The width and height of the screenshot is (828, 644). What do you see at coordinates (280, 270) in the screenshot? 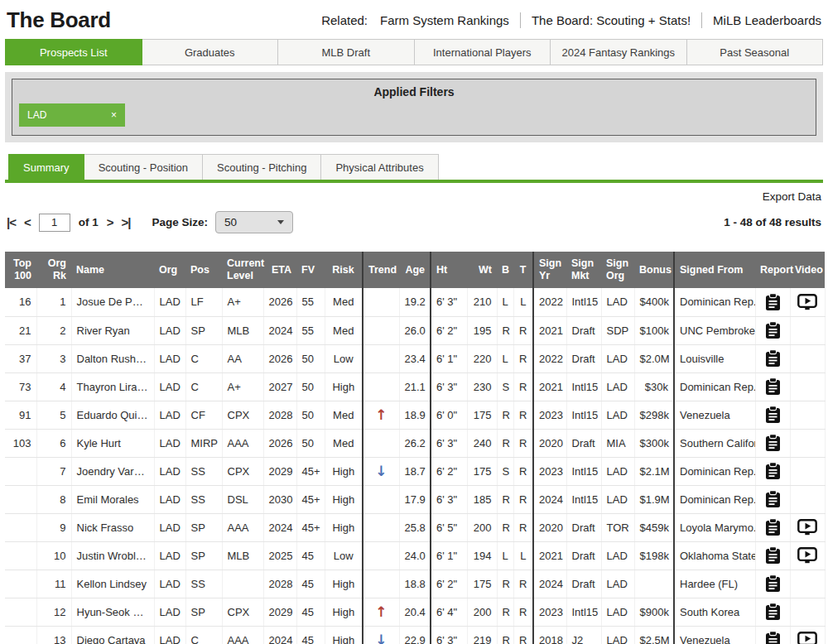
I see `column-header-eta: ETA` at bounding box center [280, 270].